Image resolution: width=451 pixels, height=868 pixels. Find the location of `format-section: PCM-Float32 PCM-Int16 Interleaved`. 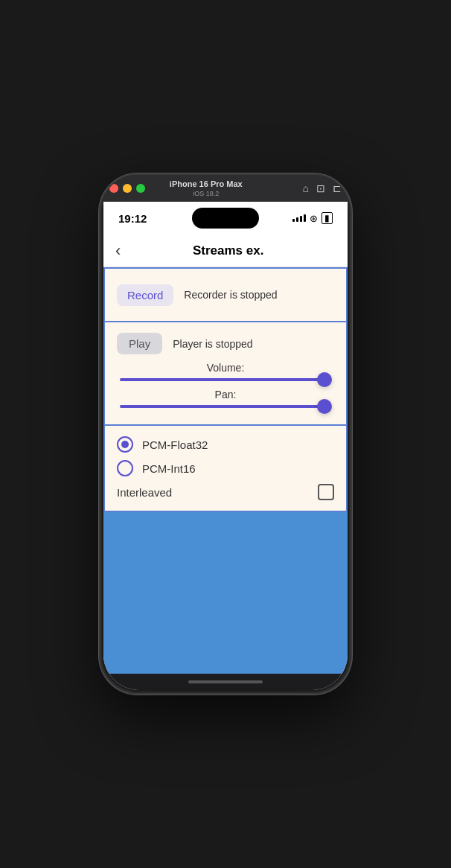

format-section: PCM-Float32 PCM-Int16 Interleaved is located at coordinates (226, 468).